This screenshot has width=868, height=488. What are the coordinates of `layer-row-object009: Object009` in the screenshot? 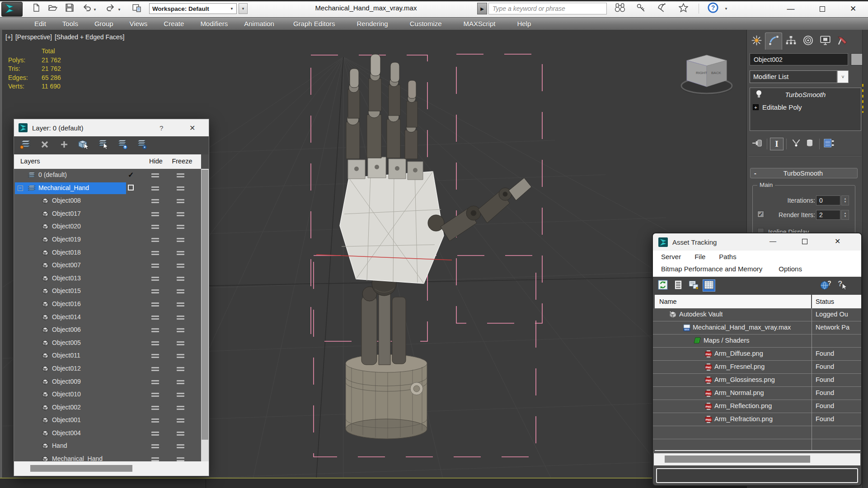 It's located at (108, 382).